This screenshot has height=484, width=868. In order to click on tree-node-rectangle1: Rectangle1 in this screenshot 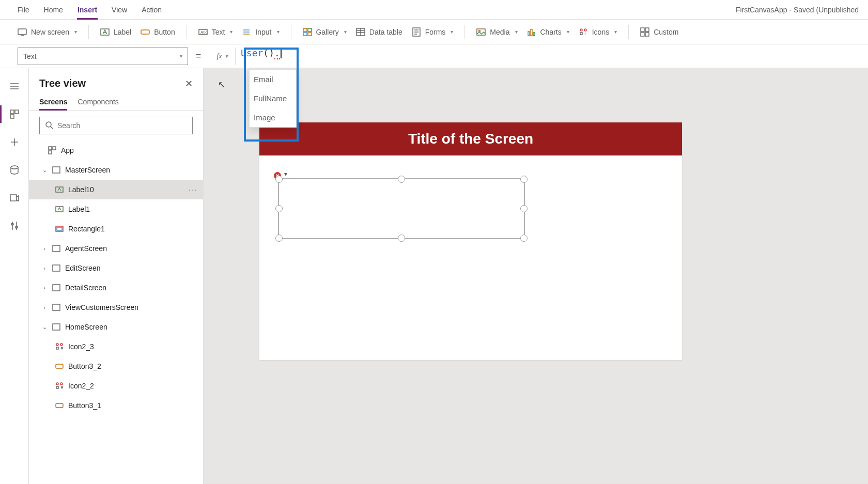, I will do `click(116, 229)`.